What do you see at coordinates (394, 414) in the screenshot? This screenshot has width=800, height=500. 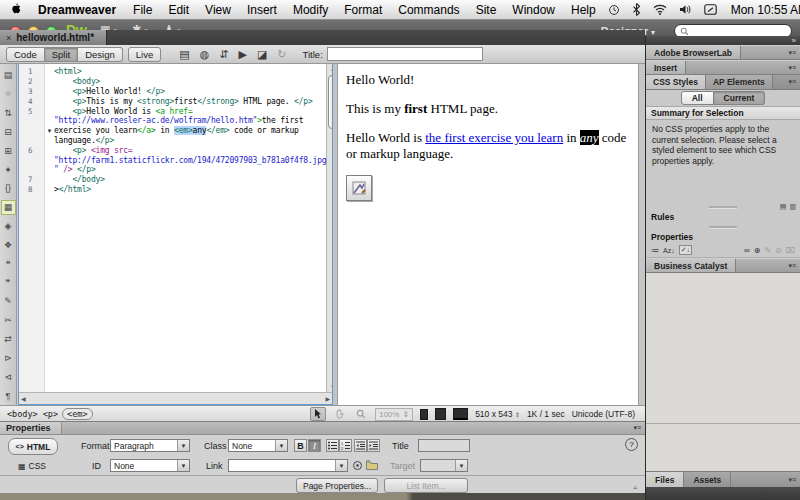 I see `magnification-select: 100% ⇕` at bounding box center [394, 414].